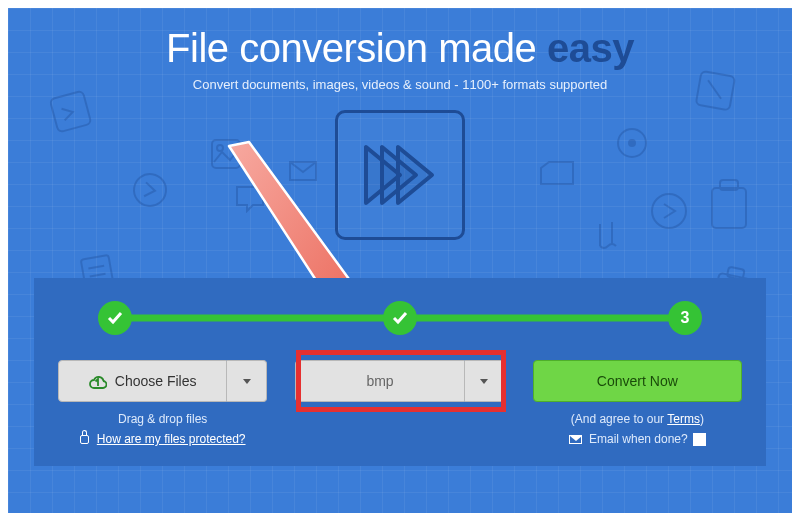  Describe the element at coordinates (684, 419) in the screenshot. I see `terms-link: Terms` at that location.